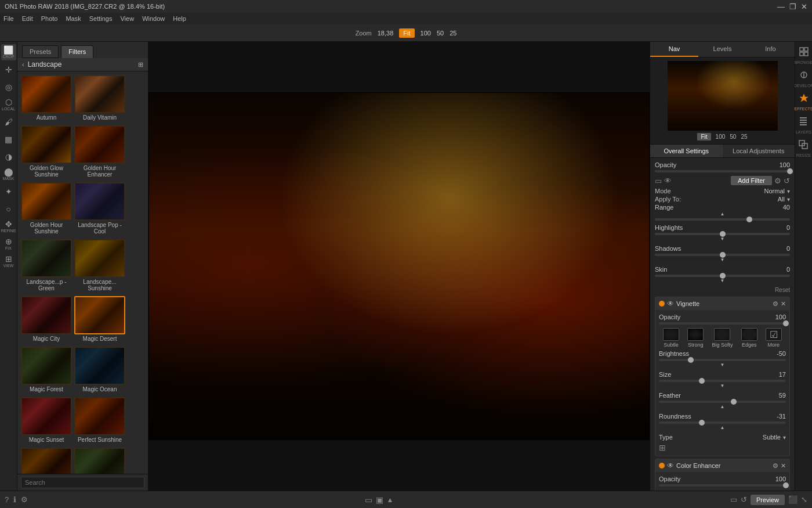 This screenshot has width=812, height=508. Describe the element at coordinates (733, 137) in the screenshot. I see `nav-zoom-50: 50` at that location.